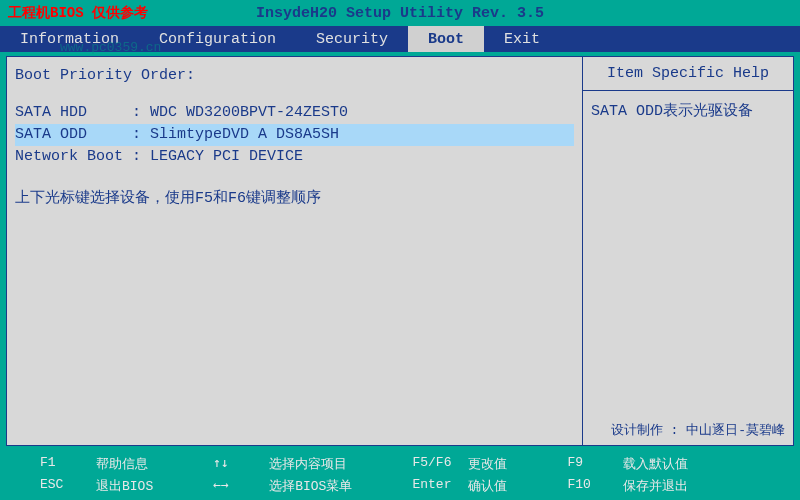  What do you see at coordinates (432, 464) in the screenshot?
I see `key-f5f6: F5/F6` at bounding box center [432, 464].